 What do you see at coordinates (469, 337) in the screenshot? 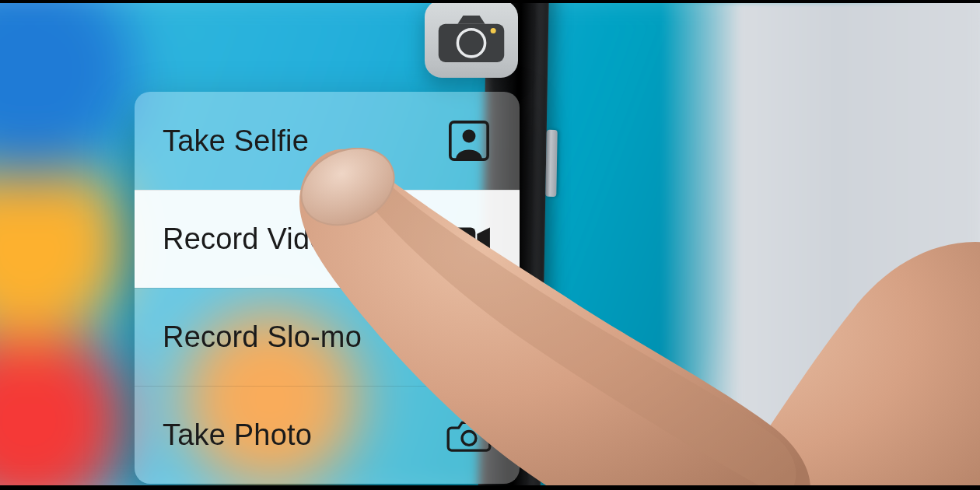
I see `slomo-icon` at bounding box center [469, 337].